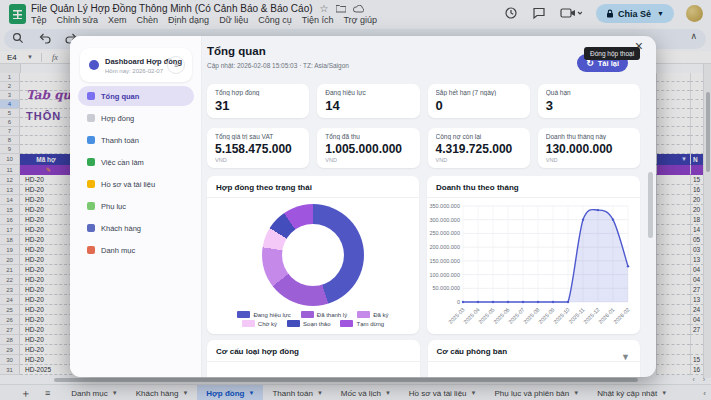 The image size is (711, 400). What do you see at coordinates (444, 275) in the screenshot?
I see `svg-text: 100.000.000` at bounding box center [444, 275].